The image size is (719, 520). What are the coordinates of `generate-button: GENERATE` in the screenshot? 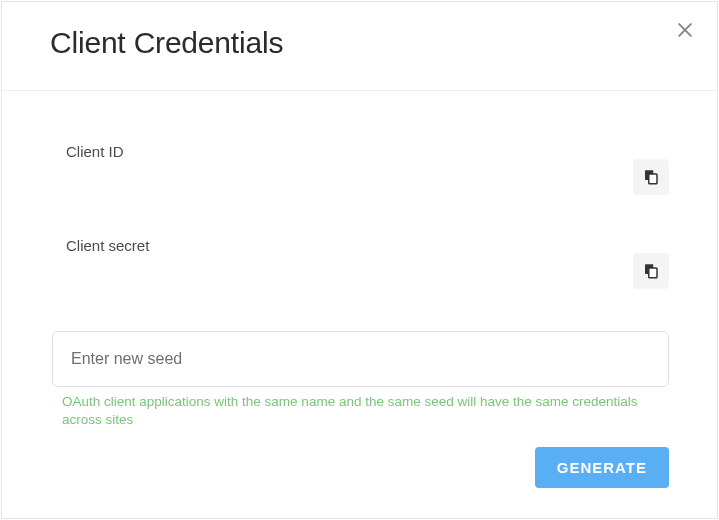 It's located at (602, 468).